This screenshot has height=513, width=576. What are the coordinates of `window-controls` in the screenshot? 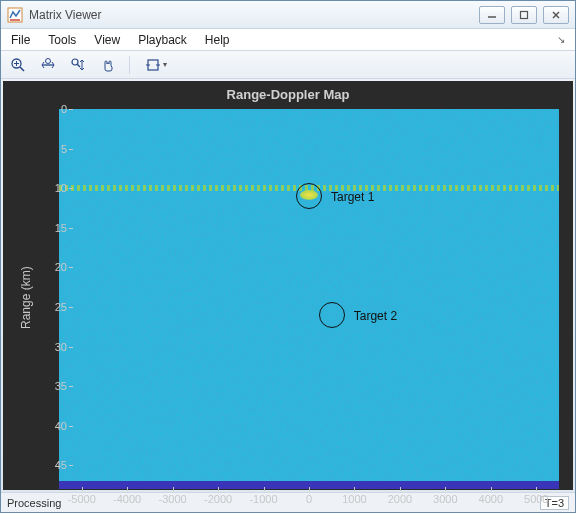 It's located at (524, 15).